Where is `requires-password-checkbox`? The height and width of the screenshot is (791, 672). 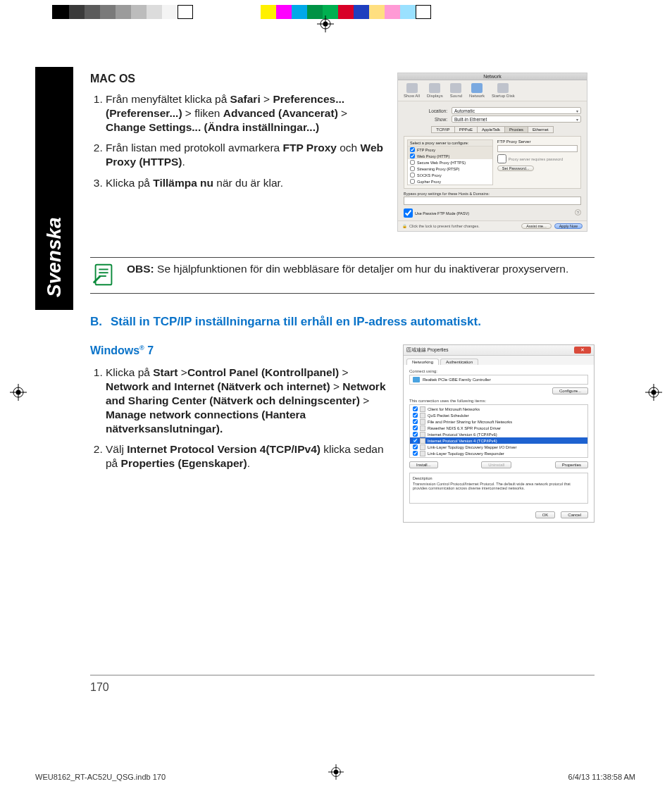
requires-password-checkbox is located at coordinates (502, 159).